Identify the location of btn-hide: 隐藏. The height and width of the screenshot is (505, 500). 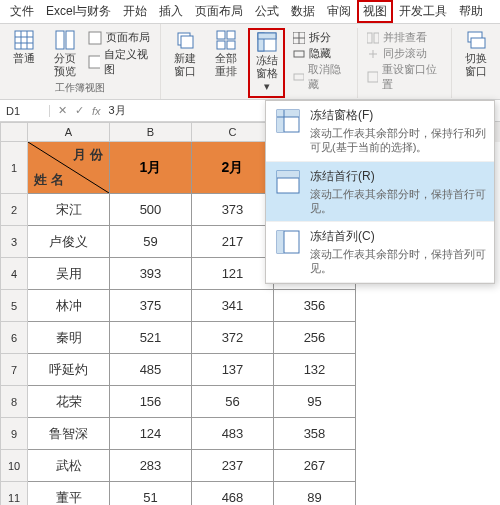
(320, 54).